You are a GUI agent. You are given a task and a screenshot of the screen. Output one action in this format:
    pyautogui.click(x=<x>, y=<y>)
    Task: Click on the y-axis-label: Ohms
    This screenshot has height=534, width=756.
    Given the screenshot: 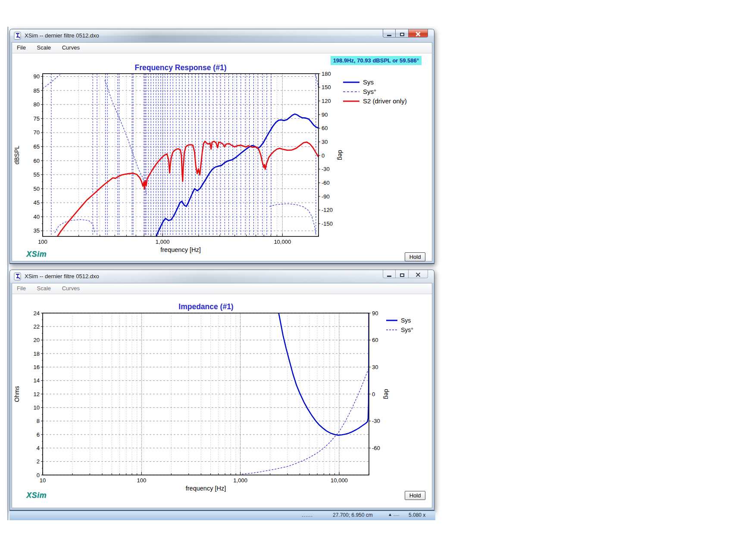 What is the action you would take?
    pyautogui.click(x=17, y=394)
    